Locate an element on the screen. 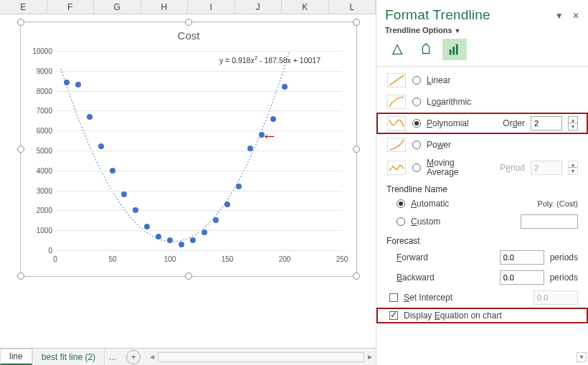  backward-label: Backward is located at coordinates (416, 278).